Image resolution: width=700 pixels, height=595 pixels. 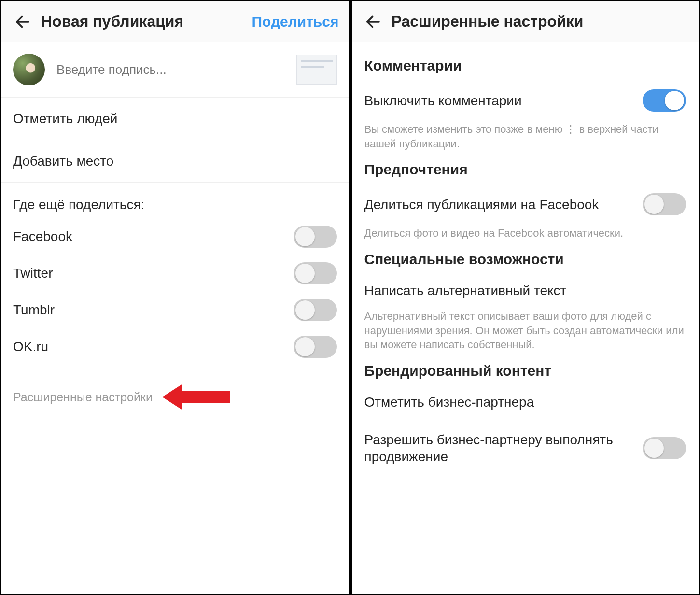 I want to click on toggle-okru, so click(x=315, y=347).